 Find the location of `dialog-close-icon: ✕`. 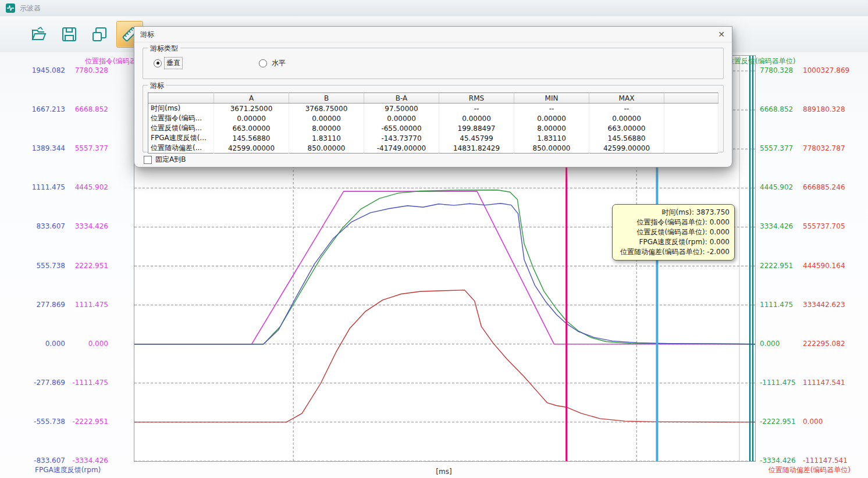

dialog-close-icon: ✕ is located at coordinates (721, 34).